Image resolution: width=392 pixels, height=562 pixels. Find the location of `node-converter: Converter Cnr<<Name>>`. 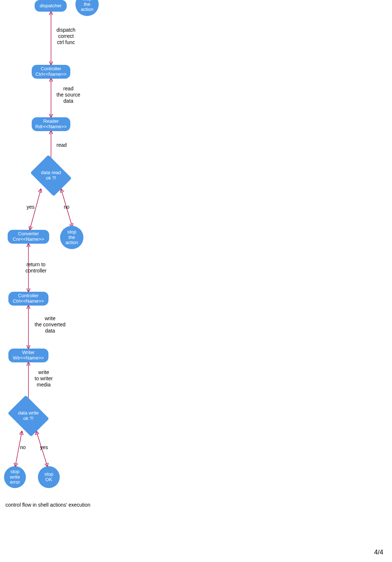

node-converter: Converter Cnr<<Name>> is located at coordinates (28, 237).